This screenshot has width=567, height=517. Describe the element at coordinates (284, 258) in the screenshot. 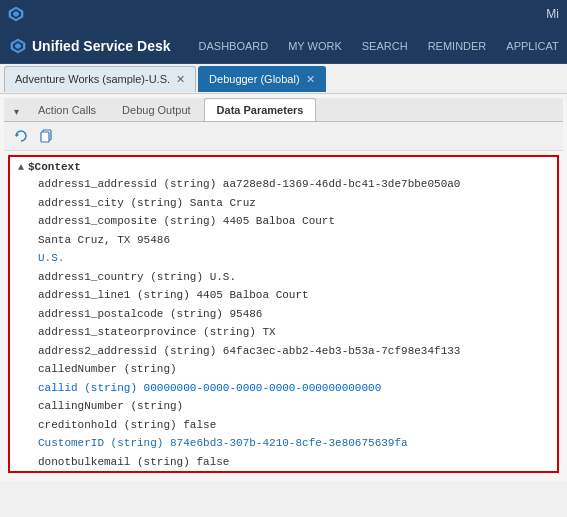

I see `data-row: U.S.` at that location.